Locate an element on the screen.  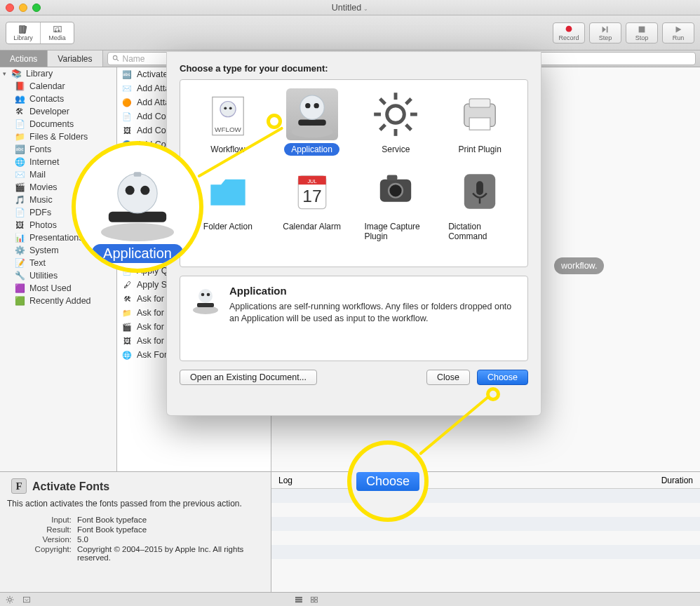
sidebar-item-label: Recently Added is located at coordinates (60, 301).